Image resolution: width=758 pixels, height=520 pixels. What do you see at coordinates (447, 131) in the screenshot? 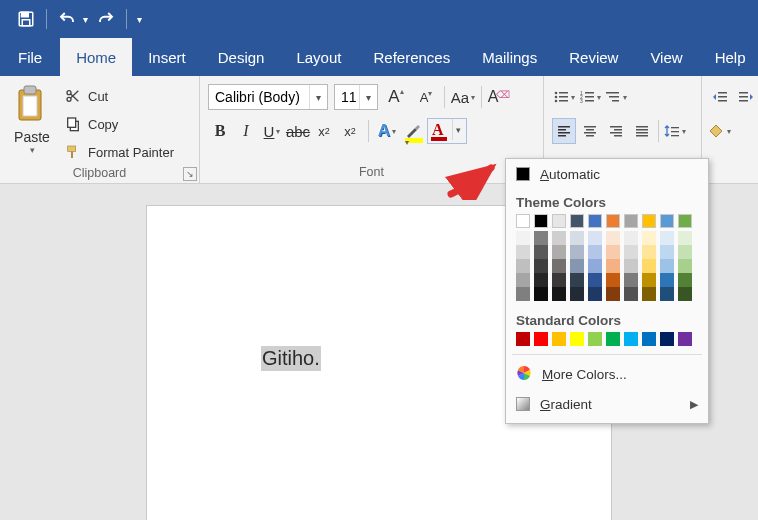
I see `font-color-split-button: A ▾` at bounding box center [447, 131].